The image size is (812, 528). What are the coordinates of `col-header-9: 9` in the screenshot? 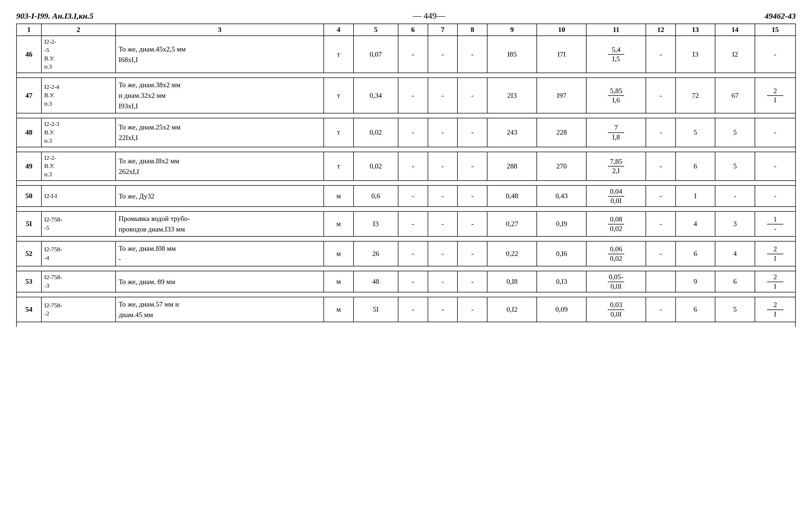 It's located at (512, 30).